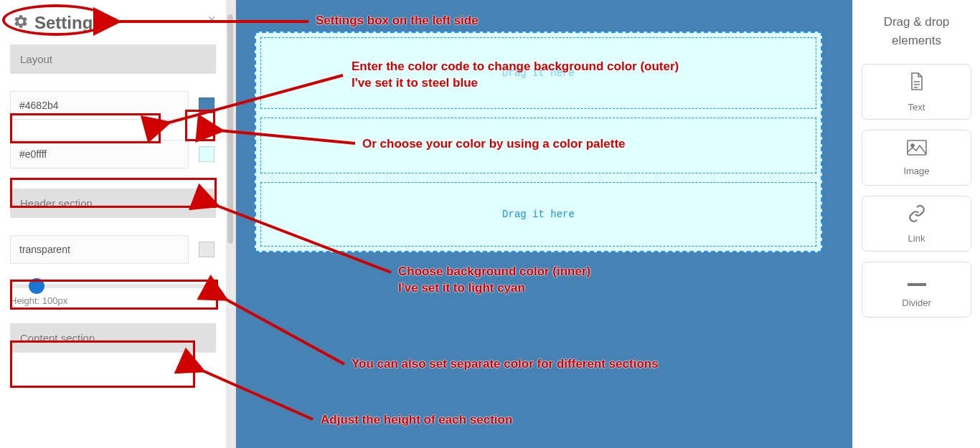  I want to click on element-label: Link, so click(917, 238).